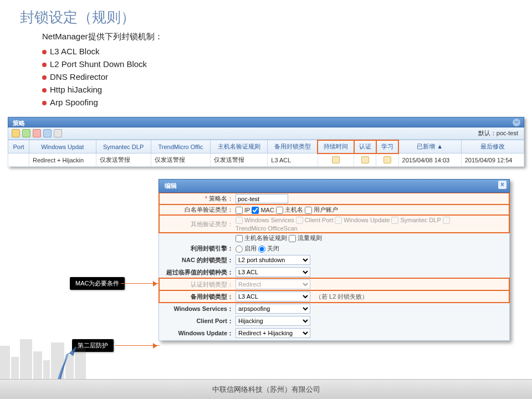 Image resolution: width=532 pixels, height=399 pixels. Describe the element at coordinates (63, 160) in the screenshot. I see `cell: Redirect + Hijackin` at that location.